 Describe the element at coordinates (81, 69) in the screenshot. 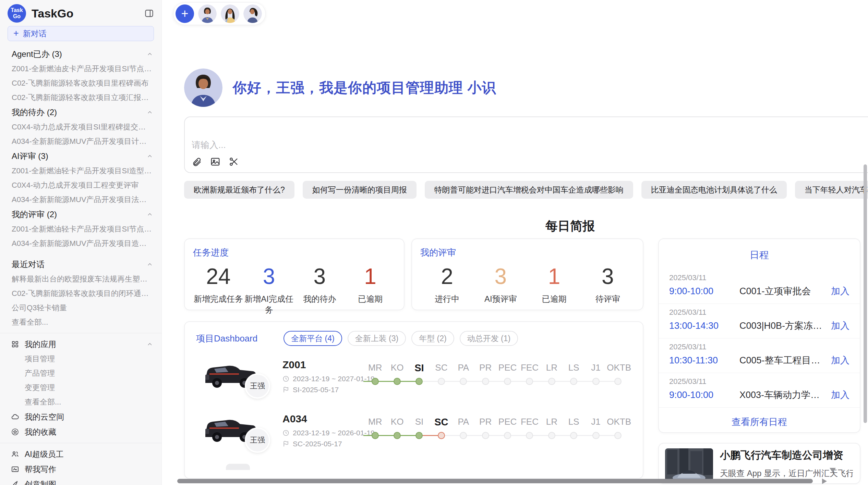

I see `list-item: Z001-全新燃油皮卡产品开发项目SI节点Lesson Learn报告` at that location.